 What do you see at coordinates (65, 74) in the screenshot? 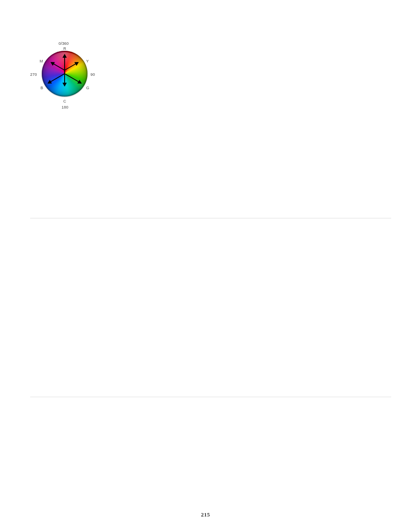
I see `color-wheel` at bounding box center [65, 74].